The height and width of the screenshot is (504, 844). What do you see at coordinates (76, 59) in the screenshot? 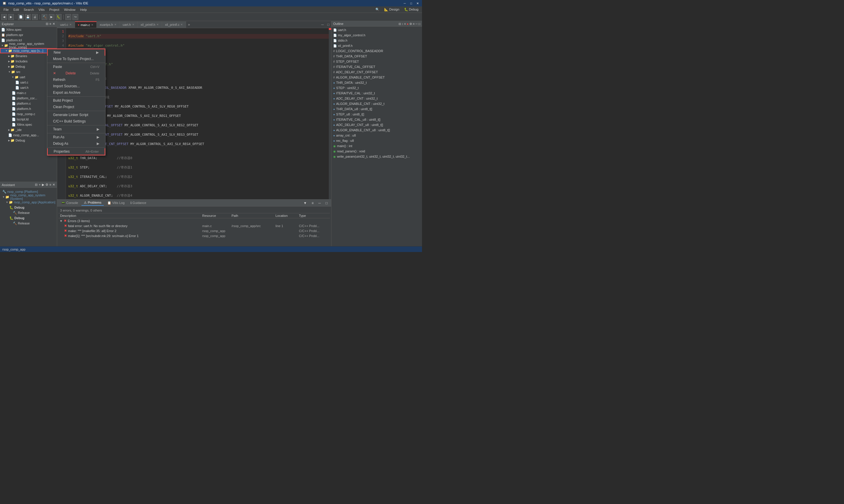
I see `ctx-move: Move To System Project...` at bounding box center [76, 59].